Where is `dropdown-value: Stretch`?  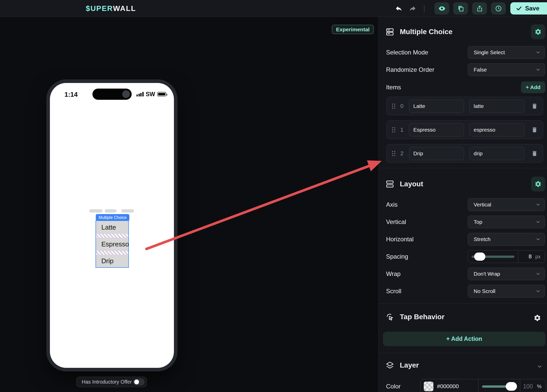 dropdown-value: Stretch is located at coordinates (482, 239).